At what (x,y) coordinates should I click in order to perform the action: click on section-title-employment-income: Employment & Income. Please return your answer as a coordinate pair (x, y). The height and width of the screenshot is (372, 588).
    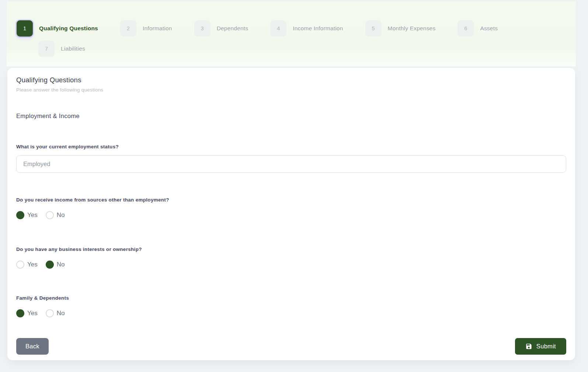
    Looking at the image, I should click on (291, 116).